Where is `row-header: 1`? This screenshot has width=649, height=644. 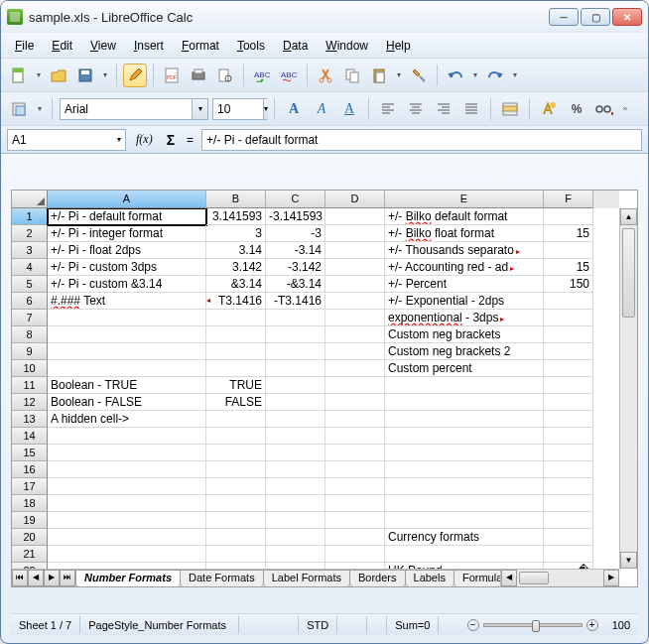 row-header: 1 is located at coordinates (30, 216).